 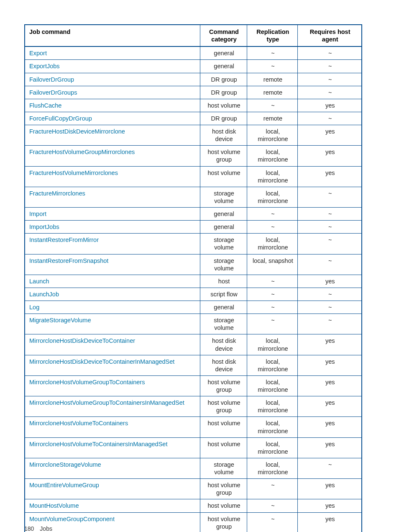 I want to click on job-command-link: ForceFullCopyDrGroup, so click(x=61, y=118).